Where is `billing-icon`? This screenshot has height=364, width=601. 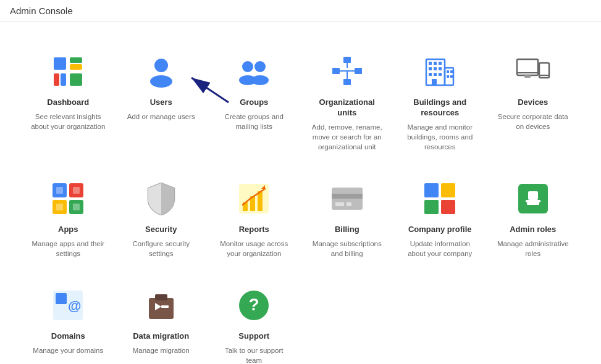 billing-icon is located at coordinates (347, 199).